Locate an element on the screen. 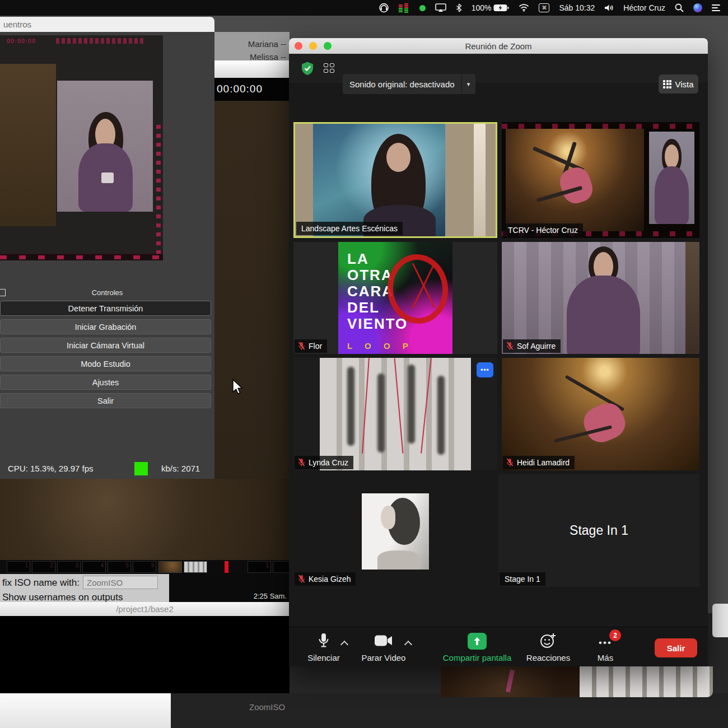 The width and height of the screenshot is (728, 728). original-sound-label: Sonido original: desactivado is located at coordinates (402, 84).